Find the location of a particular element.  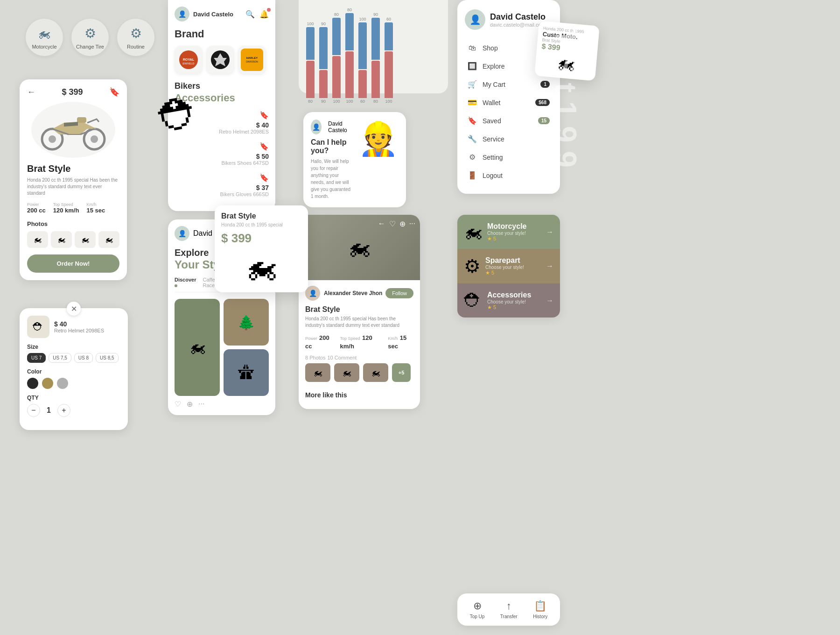

order-button: Order Now! is located at coordinates (73, 263).